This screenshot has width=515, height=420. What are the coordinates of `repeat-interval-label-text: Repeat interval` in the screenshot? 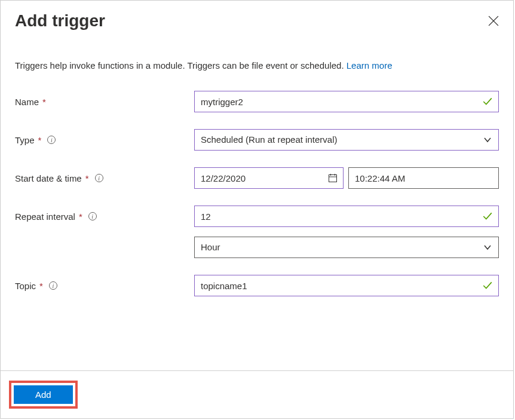 It's located at (45, 216).